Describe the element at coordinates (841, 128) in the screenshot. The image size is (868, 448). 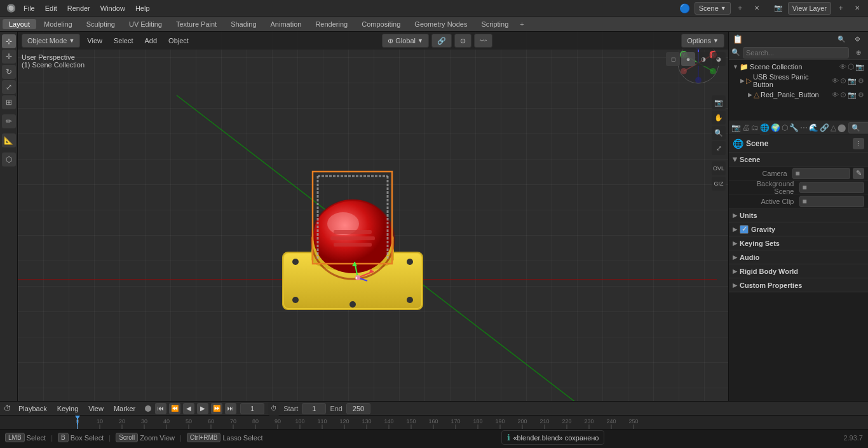
I see `props-tab-material: ⬤` at that location.